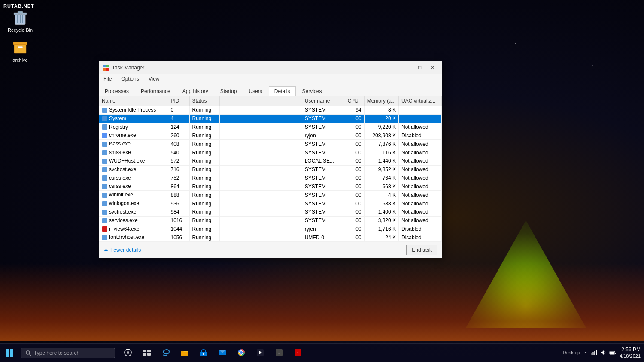  Describe the element at coordinates (134, 136) in the screenshot. I see `process-name-cell: chrome.exe` at that location.